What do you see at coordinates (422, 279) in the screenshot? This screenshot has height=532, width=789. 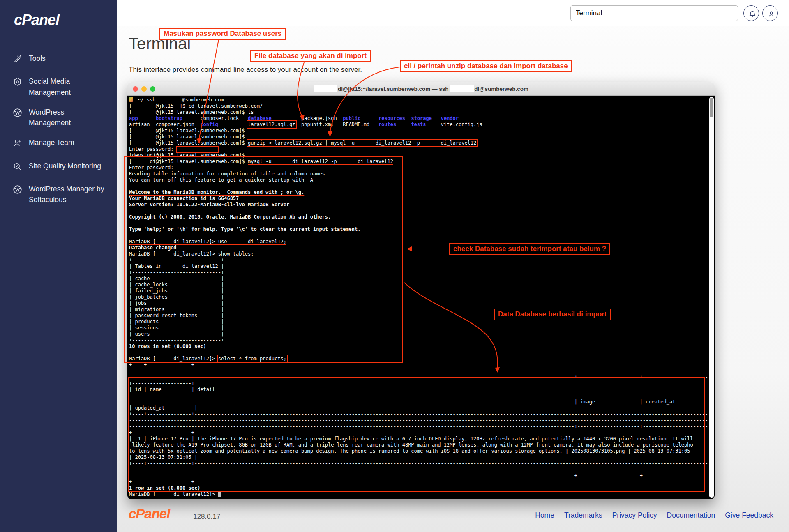 I see `terminal-line: | cache |` at bounding box center [422, 279].